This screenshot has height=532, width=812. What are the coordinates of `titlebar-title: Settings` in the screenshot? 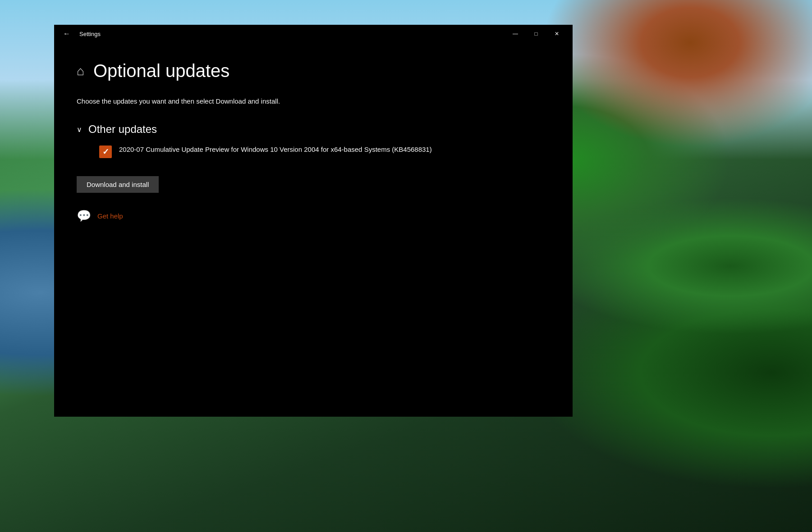 It's located at (292, 34).